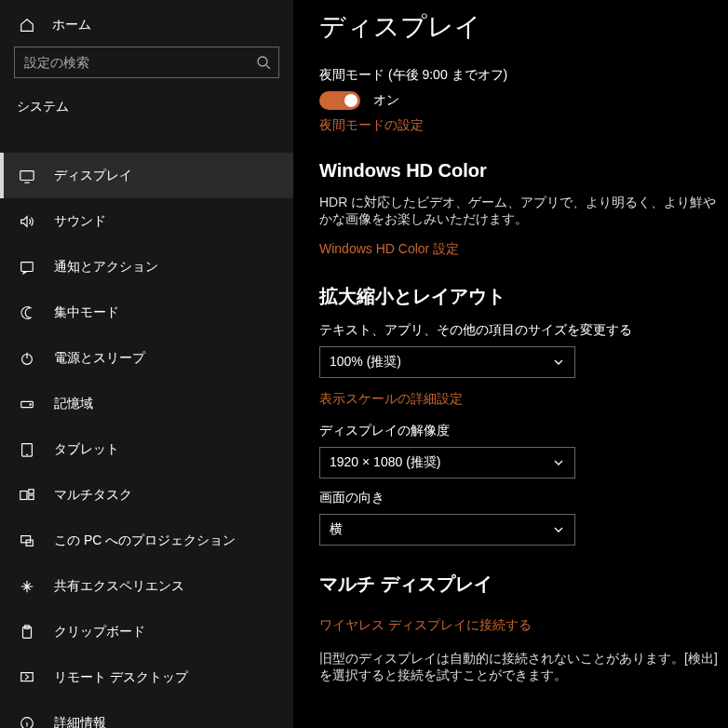 The height and width of the screenshot is (728, 728). I want to click on notifications-icon, so click(27, 267).